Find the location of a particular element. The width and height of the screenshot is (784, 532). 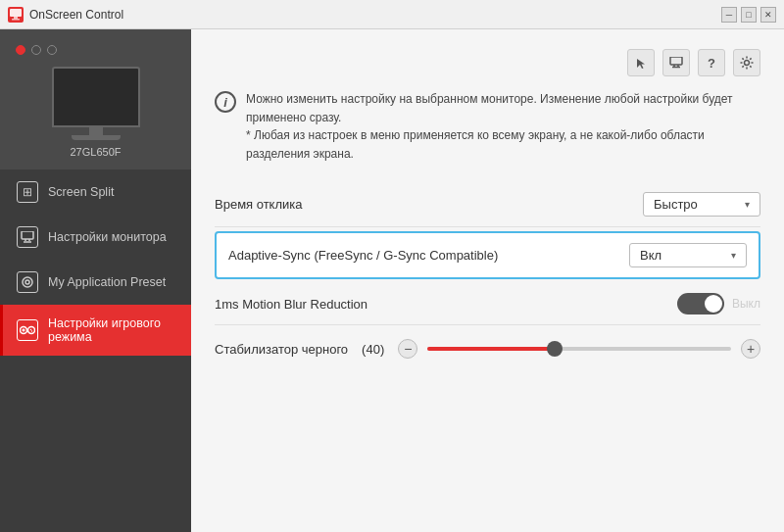

response-time-value: Быстро is located at coordinates (696, 204).